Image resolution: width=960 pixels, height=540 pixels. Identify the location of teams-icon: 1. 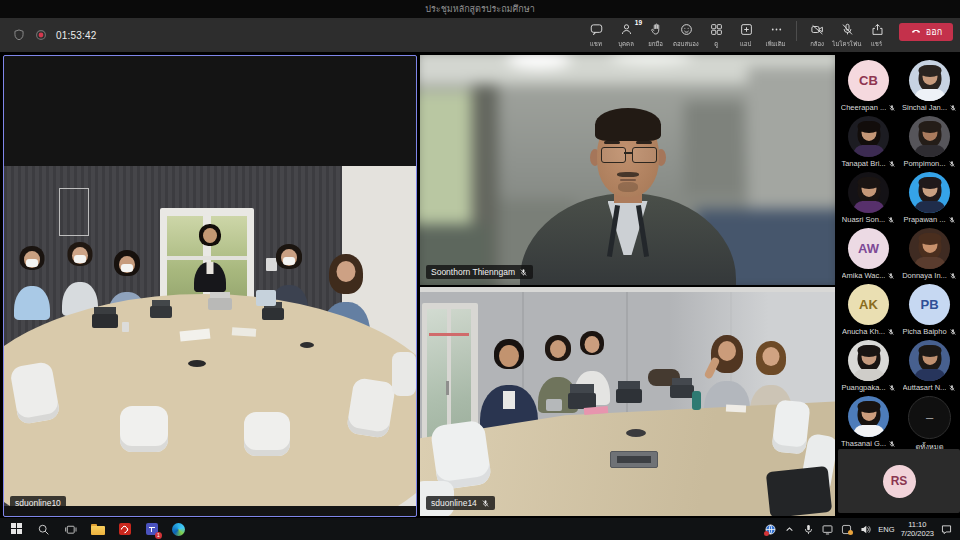
(152, 530).